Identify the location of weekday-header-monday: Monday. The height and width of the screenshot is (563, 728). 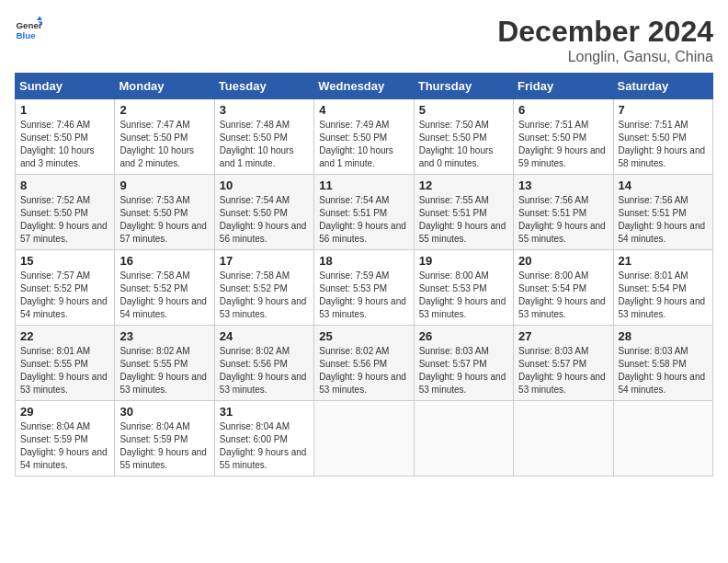
(165, 86).